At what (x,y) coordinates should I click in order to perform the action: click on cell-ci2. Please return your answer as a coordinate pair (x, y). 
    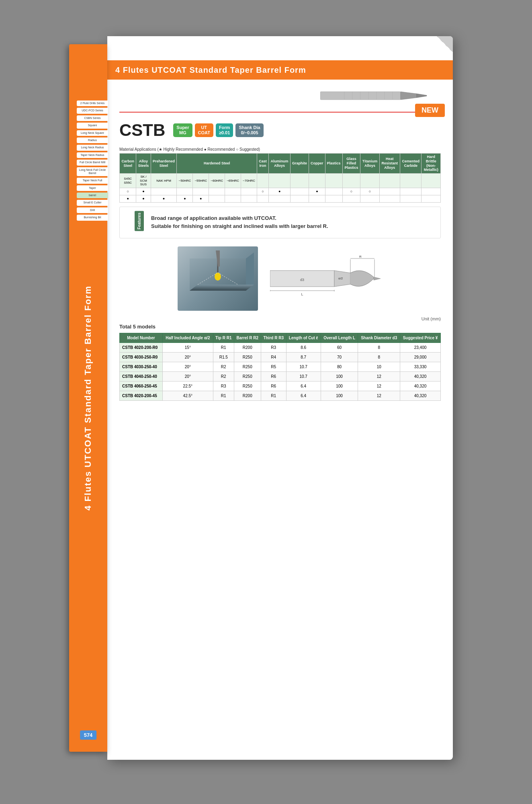
    Looking at the image, I should click on (263, 199).